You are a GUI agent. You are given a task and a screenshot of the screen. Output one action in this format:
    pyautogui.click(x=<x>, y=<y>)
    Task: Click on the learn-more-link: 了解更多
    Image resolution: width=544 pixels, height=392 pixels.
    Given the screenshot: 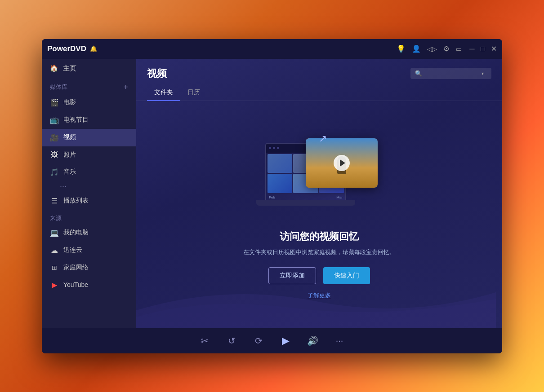 What is the action you would take?
    pyautogui.click(x=319, y=295)
    